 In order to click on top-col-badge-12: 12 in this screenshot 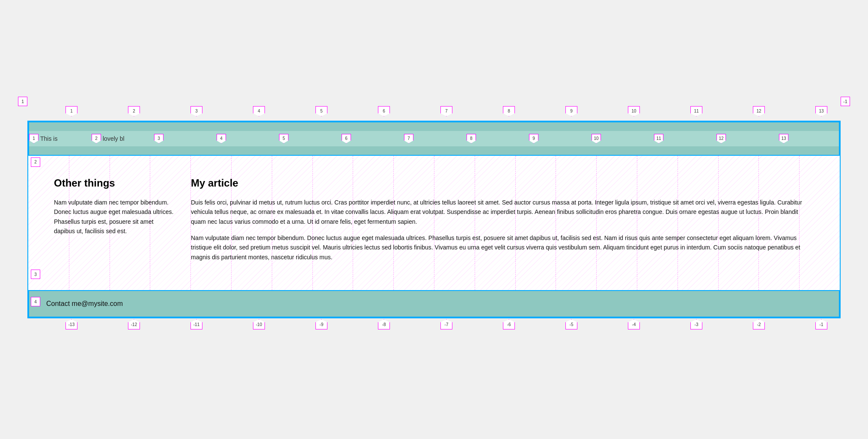, I will do `click(759, 111)`.